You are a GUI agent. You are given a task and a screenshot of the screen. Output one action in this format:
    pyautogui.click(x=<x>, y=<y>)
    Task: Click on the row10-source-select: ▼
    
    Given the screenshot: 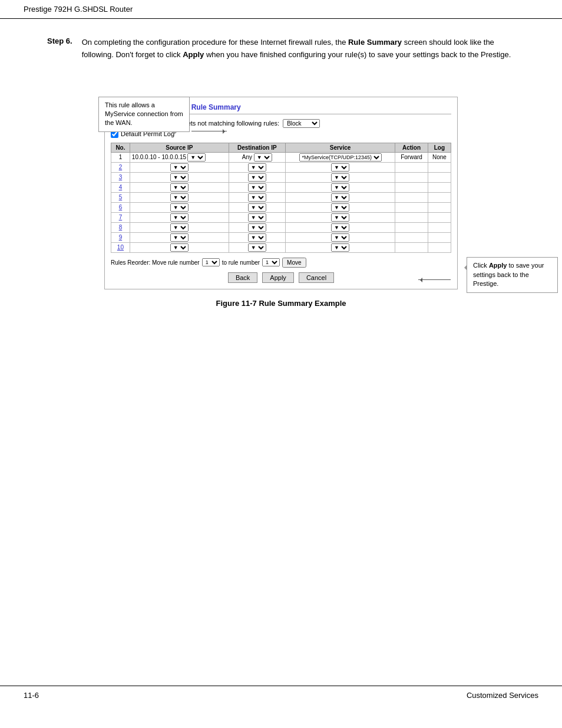 What is the action you would take?
    pyautogui.click(x=179, y=248)
    